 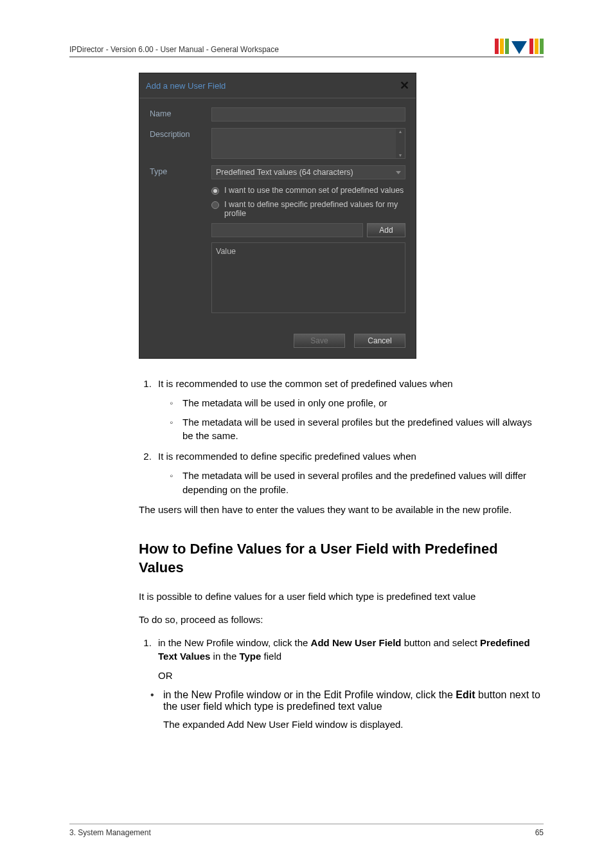 What do you see at coordinates (308, 143) in the screenshot?
I see `description-input: ▴▾` at bounding box center [308, 143].